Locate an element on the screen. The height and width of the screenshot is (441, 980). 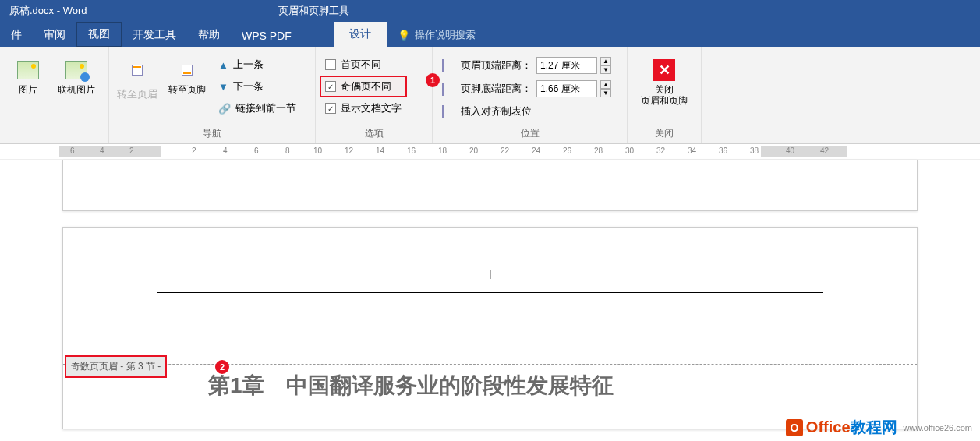
up-arrow-icon: ▲ is located at coordinates (223, 65).